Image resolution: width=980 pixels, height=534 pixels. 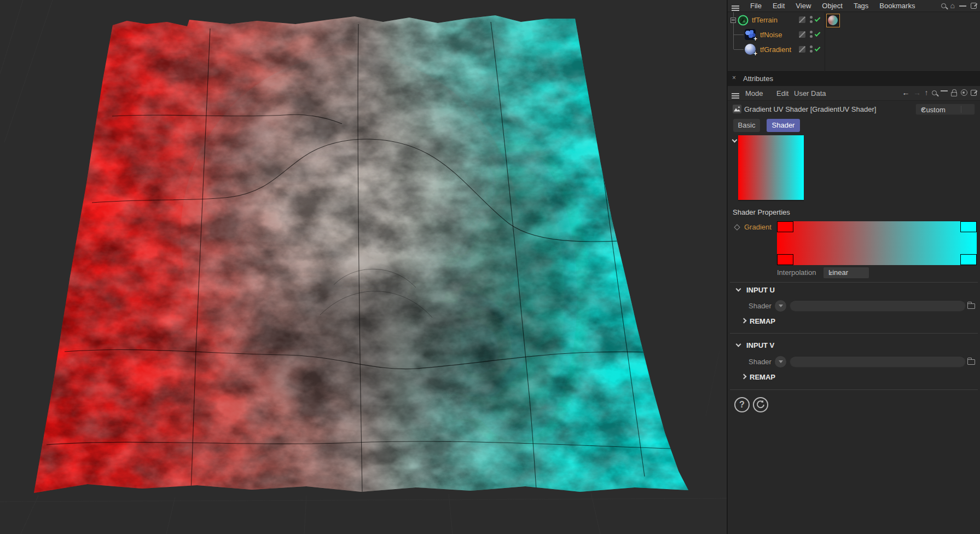 I want to click on object-name-tfgradient: tfGradient, so click(x=776, y=49).